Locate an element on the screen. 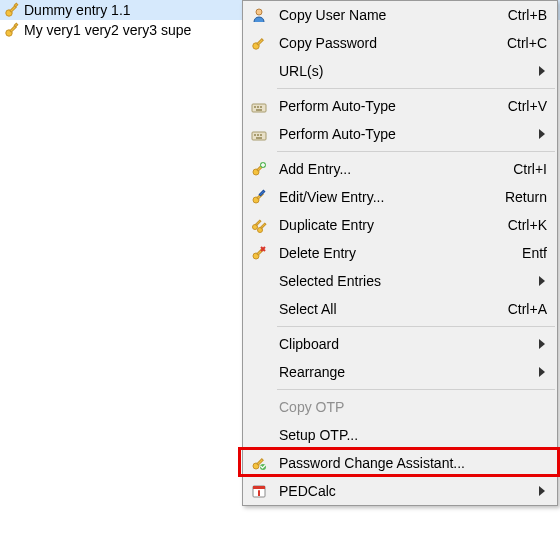 The width and height of the screenshot is (560, 550). menu-item-duplicate-entry: Duplicate EntryCtrl+K is located at coordinates (400, 225).